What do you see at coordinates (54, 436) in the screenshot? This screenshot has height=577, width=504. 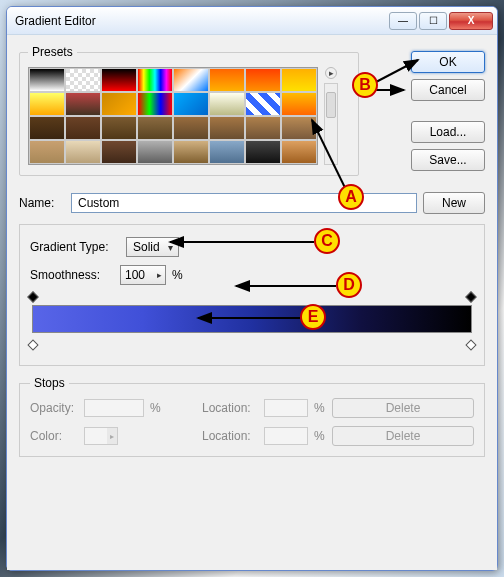 I see `color-label: Color:` at bounding box center [54, 436].